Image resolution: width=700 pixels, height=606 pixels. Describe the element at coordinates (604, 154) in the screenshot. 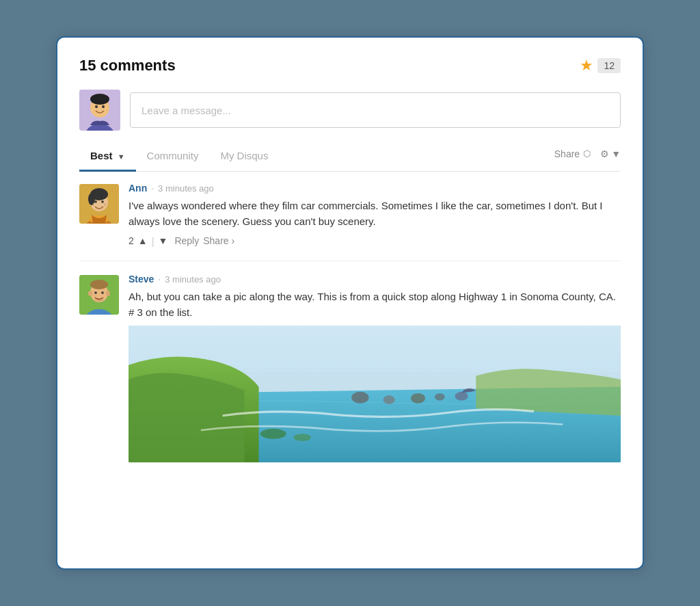

I see `gear-icon: ⚙` at that location.